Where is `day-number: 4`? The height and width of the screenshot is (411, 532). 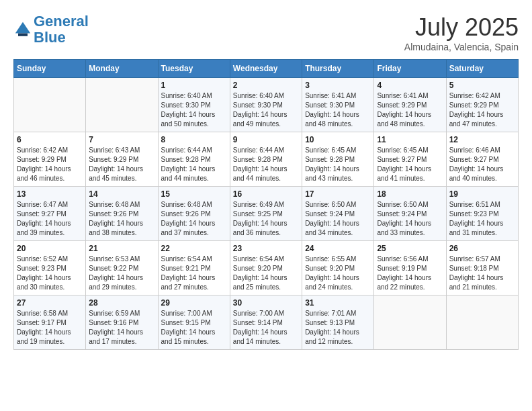
day-number: 4 is located at coordinates (410, 85).